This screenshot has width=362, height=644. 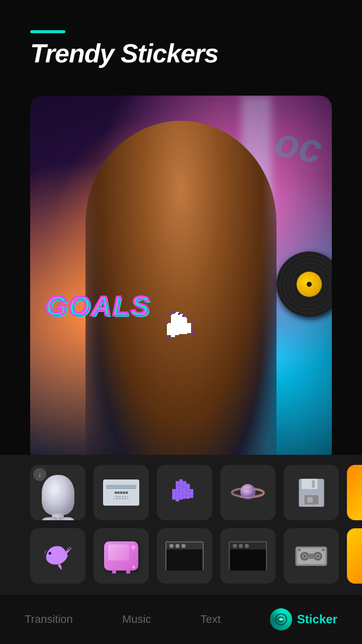 What do you see at coordinates (185, 556) in the screenshot?
I see `sticker-item-window1` at bounding box center [185, 556].